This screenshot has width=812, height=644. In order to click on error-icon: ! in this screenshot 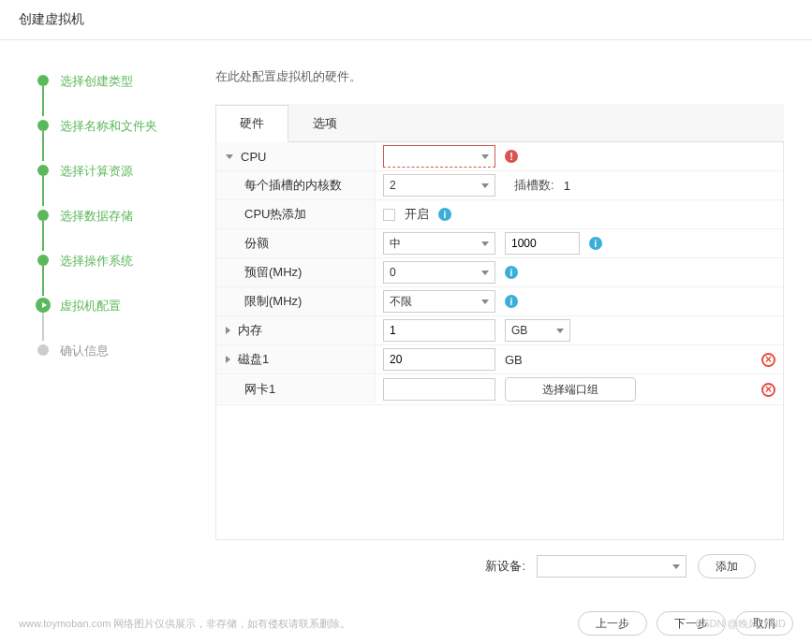, I will do `click(511, 156)`.